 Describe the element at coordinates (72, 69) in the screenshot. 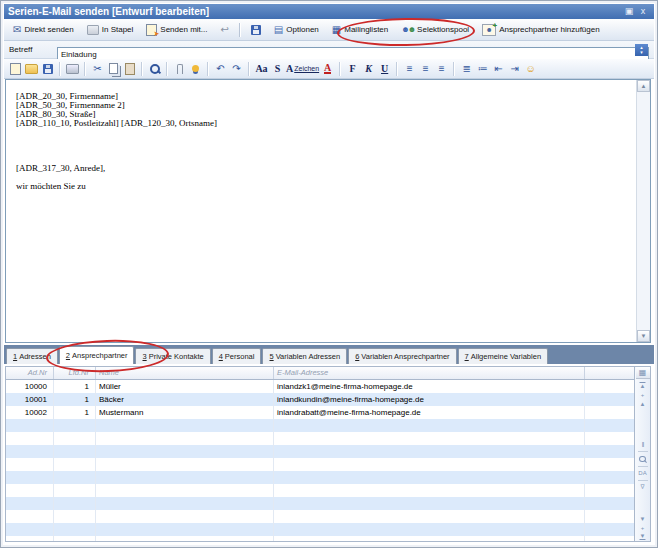

I see `print-button` at that location.